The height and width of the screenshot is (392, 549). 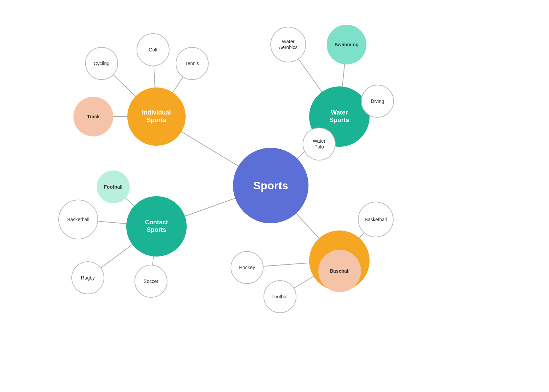 What do you see at coordinates (347, 45) in the screenshot?
I see `node-swimming: Swimming` at bounding box center [347, 45].